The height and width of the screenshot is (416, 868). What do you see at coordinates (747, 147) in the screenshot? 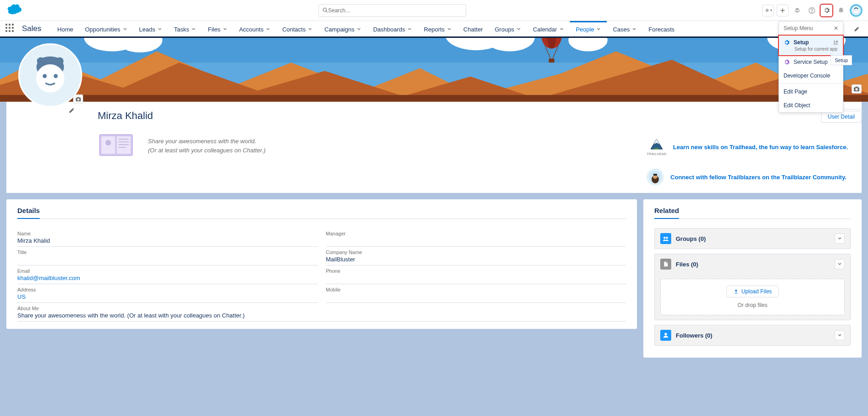
I see `trailhead-promo: TRAILHEAD Learn new skills on Trailhead,…` at bounding box center [747, 147].